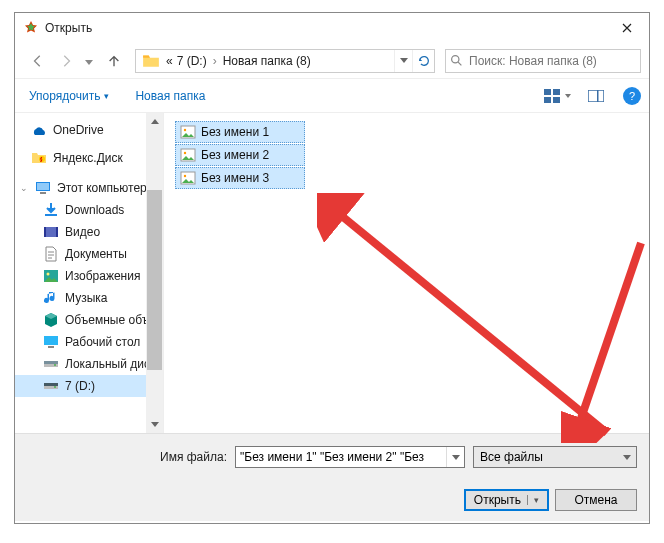 The image size is (664, 543). Describe the element at coordinates (51, 276) in the screenshot. I see `pictures-icon` at that location.